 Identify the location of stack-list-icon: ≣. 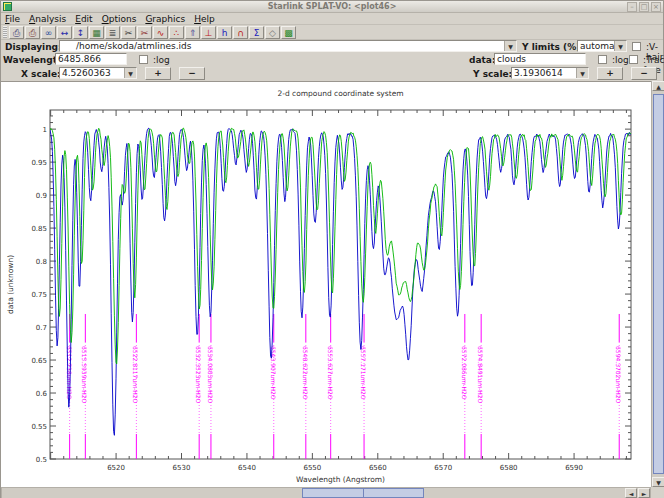
(112, 32).